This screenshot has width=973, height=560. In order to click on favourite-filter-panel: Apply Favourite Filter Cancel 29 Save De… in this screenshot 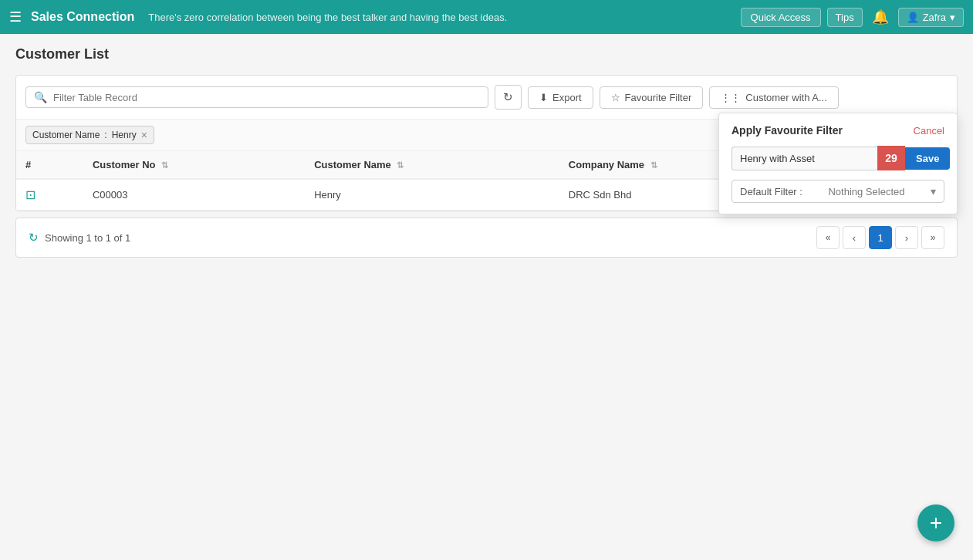, I will do `click(838, 164)`.